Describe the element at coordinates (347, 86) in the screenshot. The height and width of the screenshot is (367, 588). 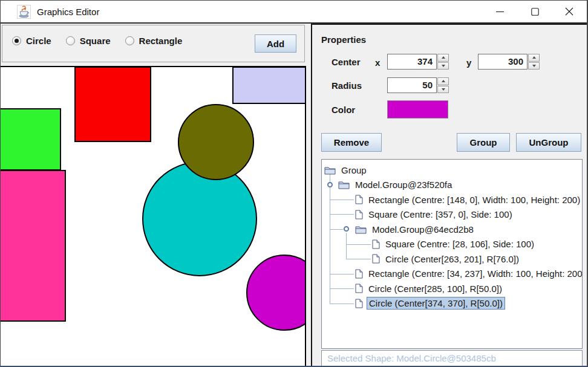
I see `radius-label: Radius` at that location.